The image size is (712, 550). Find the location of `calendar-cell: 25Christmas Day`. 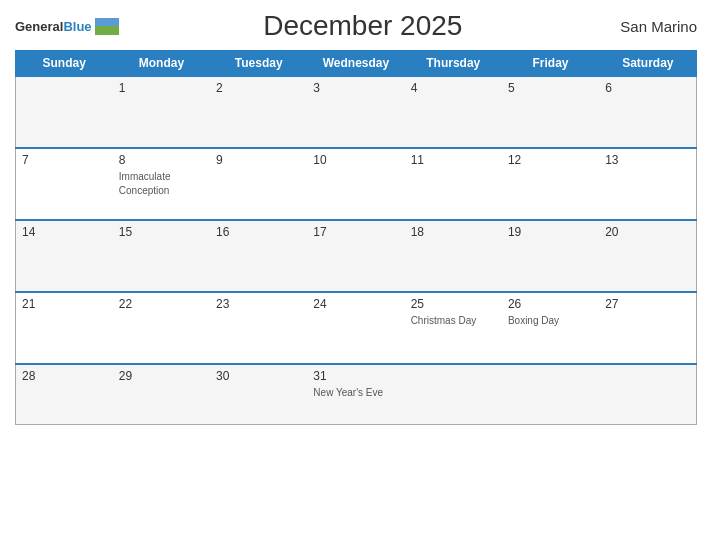

calendar-cell: 25Christmas Day is located at coordinates (454, 328).